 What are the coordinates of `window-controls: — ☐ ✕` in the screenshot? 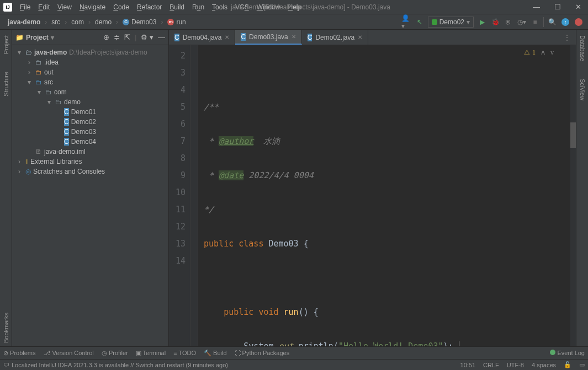 It's located at (557, 7).